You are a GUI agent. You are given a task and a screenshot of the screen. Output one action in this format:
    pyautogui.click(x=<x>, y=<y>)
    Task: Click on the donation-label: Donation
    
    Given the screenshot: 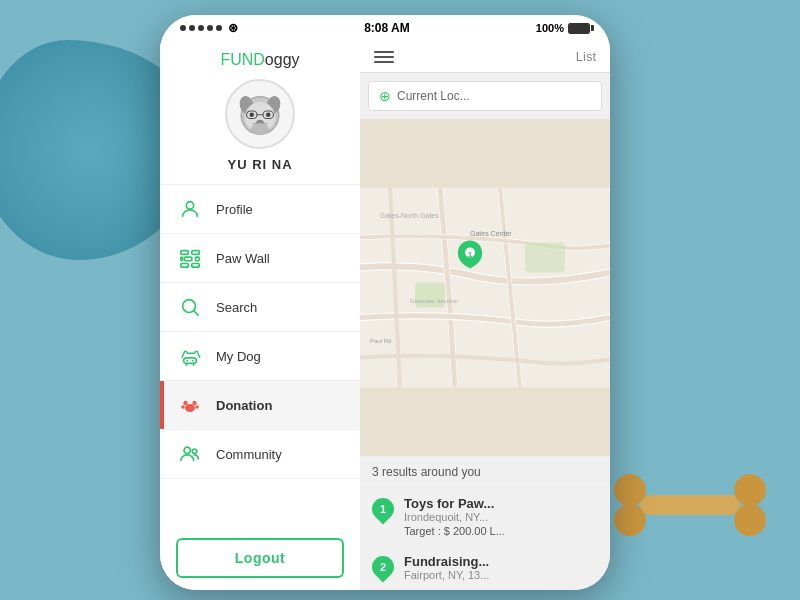 What is the action you would take?
    pyautogui.click(x=244, y=406)
    